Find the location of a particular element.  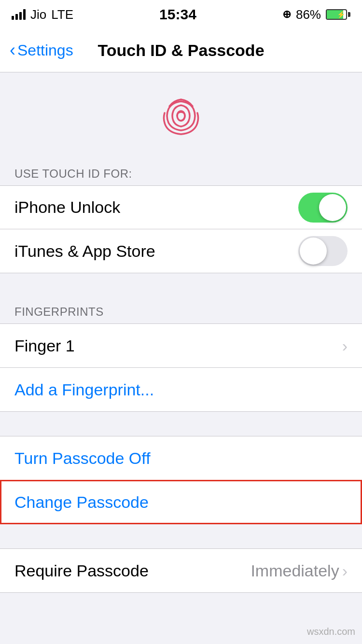

itunes-appstore-toggle is located at coordinates (323, 251).